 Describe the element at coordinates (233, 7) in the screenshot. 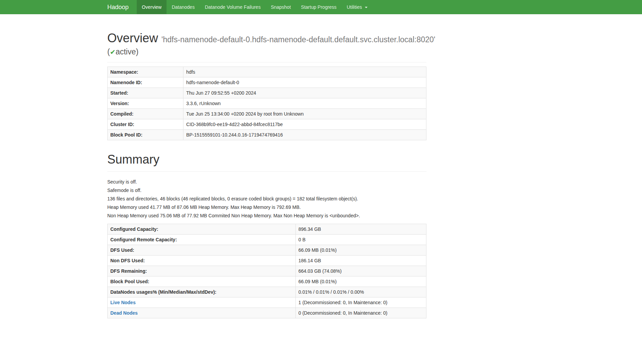

I see `nav-datanode-volume-failures: Datanode Volume Failures` at that location.